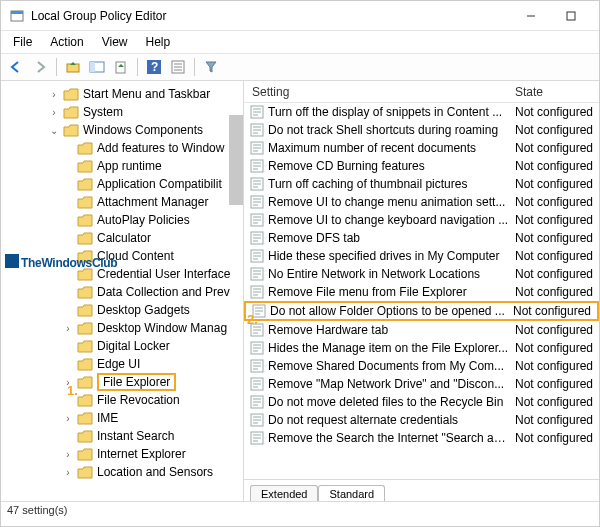 This screenshot has height=527, width=600. What do you see at coordinates (125, 328) in the screenshot?
I see `tree-node: ›Desktop Window Manag` at bounding box center [125, 328].